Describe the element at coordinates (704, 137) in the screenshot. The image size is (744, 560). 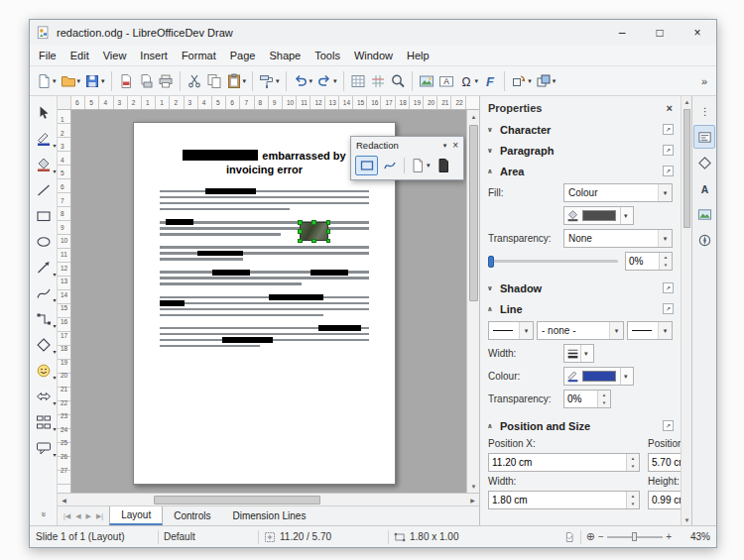
I see `properties-deck-button` at that location.